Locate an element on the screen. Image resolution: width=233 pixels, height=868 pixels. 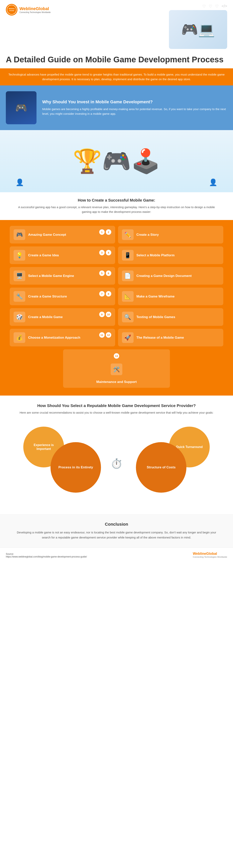
footer-logo: WeblineGlobal Connecting Technologies Wo… is located at coordinates (210, 555).